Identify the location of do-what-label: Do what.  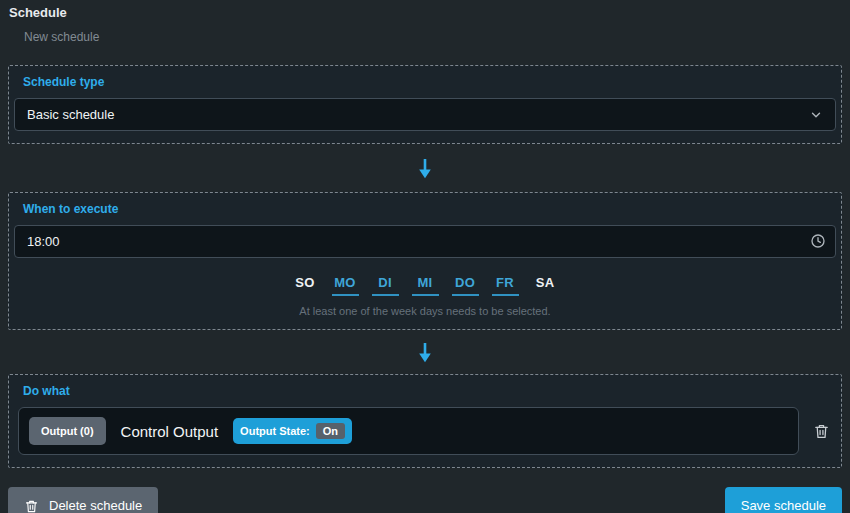
(425, 391).